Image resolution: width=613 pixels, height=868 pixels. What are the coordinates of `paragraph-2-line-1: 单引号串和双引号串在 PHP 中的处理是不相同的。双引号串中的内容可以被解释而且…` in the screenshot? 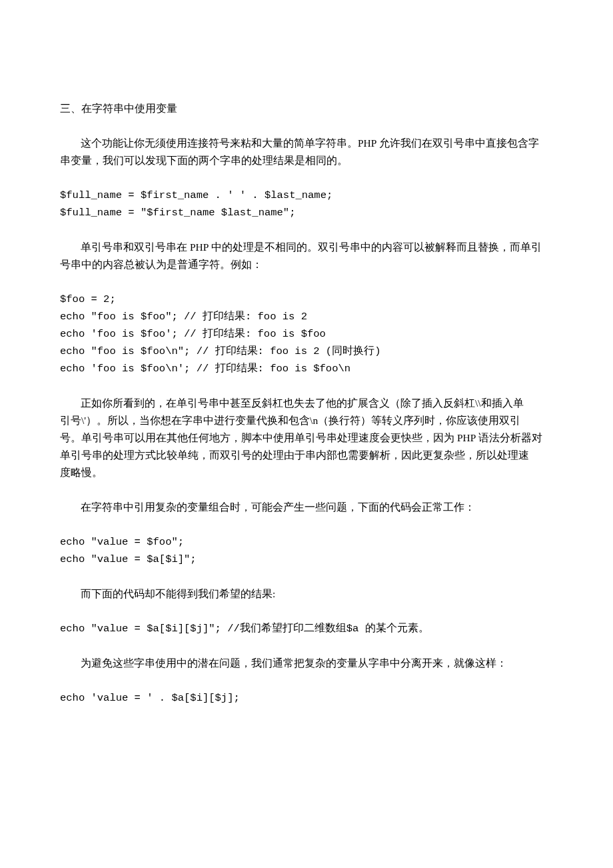 It's located at (306, 247).